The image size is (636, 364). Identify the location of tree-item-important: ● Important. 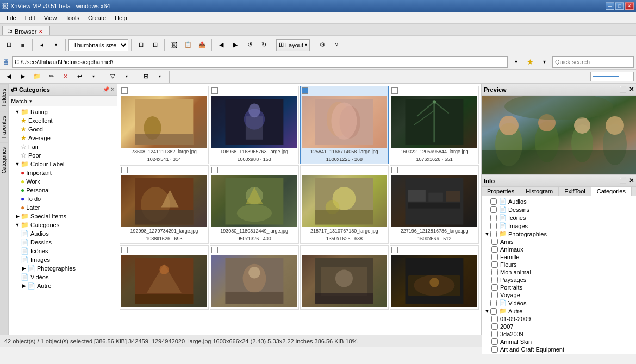
(63, 173).